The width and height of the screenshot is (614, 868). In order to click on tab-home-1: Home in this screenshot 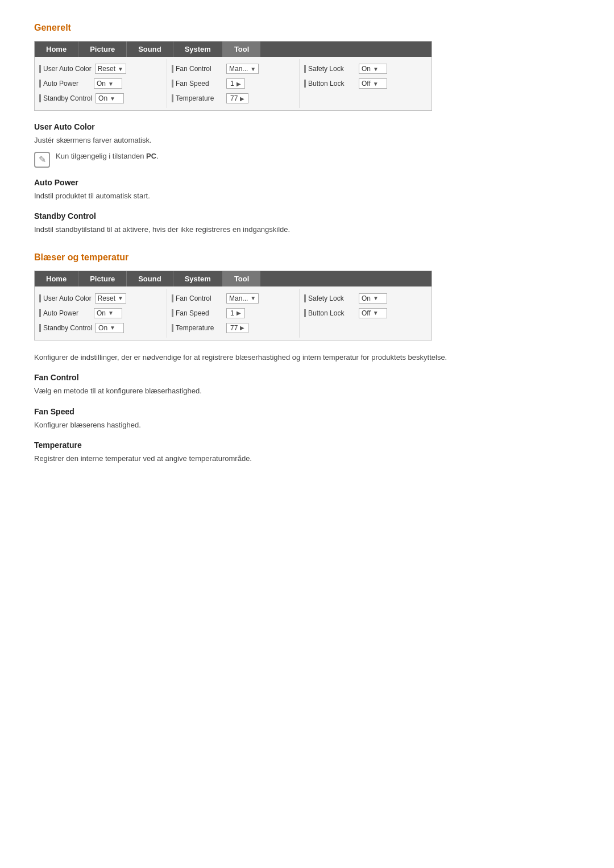, I will do `click(57, 49)`.